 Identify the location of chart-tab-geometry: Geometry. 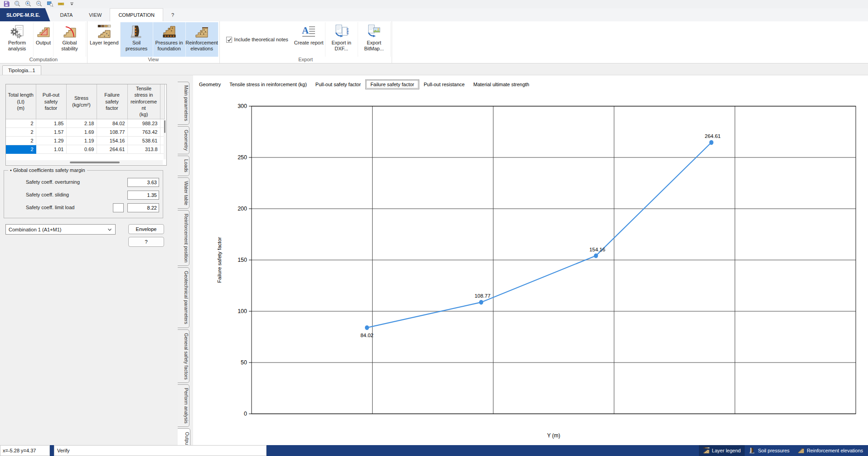
(210, 84).